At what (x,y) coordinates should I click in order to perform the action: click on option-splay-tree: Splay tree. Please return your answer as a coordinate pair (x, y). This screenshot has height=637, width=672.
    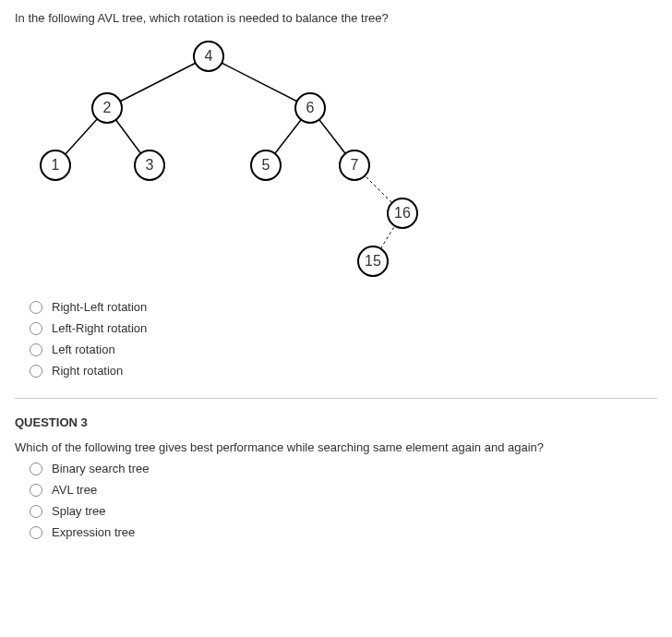
    Looking at the image, I should click on (343, 511).